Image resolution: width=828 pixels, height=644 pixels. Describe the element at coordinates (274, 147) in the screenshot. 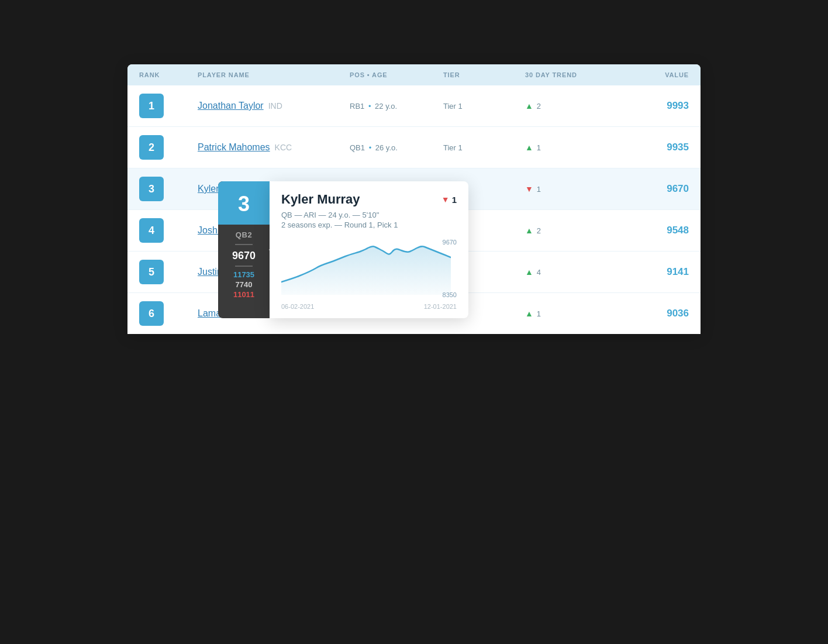

I see `player-name-cell-2: Patrick Mahomes KCC` at that location.